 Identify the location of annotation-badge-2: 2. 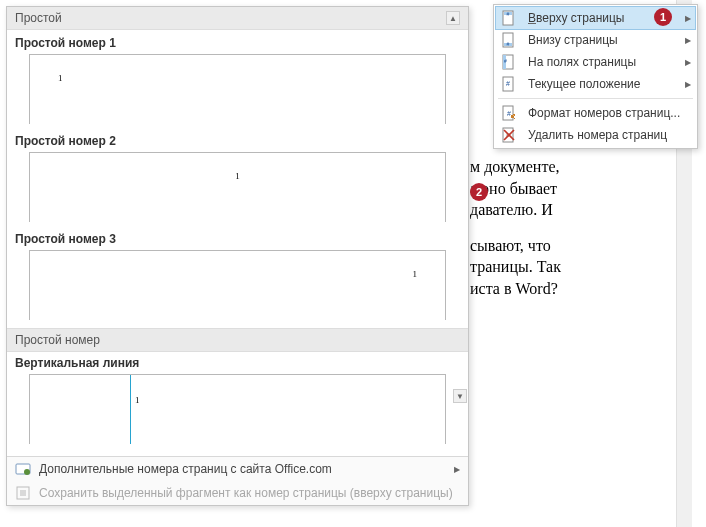
(479, 192).